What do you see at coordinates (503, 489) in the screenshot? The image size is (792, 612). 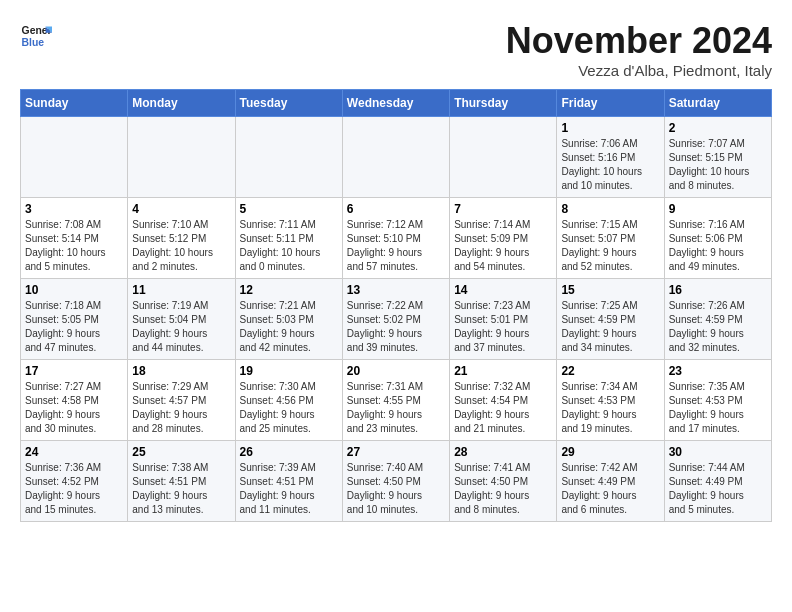 I see `day-info: Sunrise: 7:41 AM Sunset: 4:50 PM Dayligh…` at bounding box center [503, 489].